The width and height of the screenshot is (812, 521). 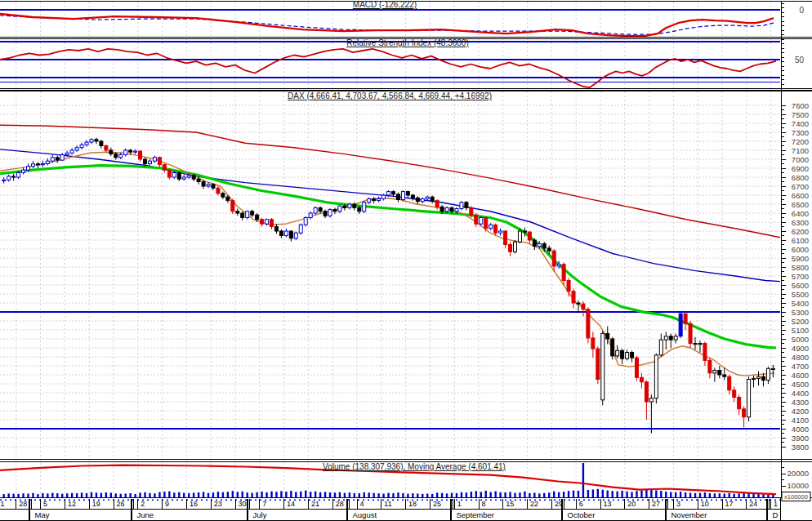 I want to click on svg-text: 27, so click(x=656, y=504).